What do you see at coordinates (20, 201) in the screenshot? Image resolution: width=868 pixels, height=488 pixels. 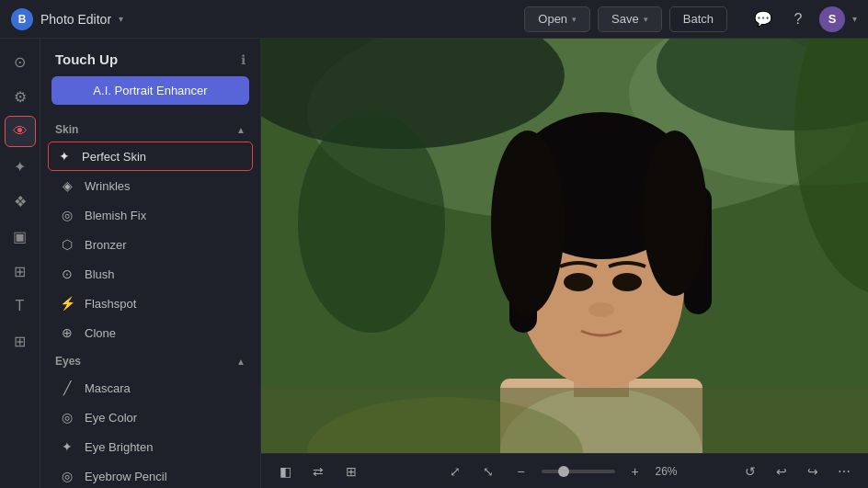 I see `rail-frames-icon: ❖` at bounding box center [20, 201].